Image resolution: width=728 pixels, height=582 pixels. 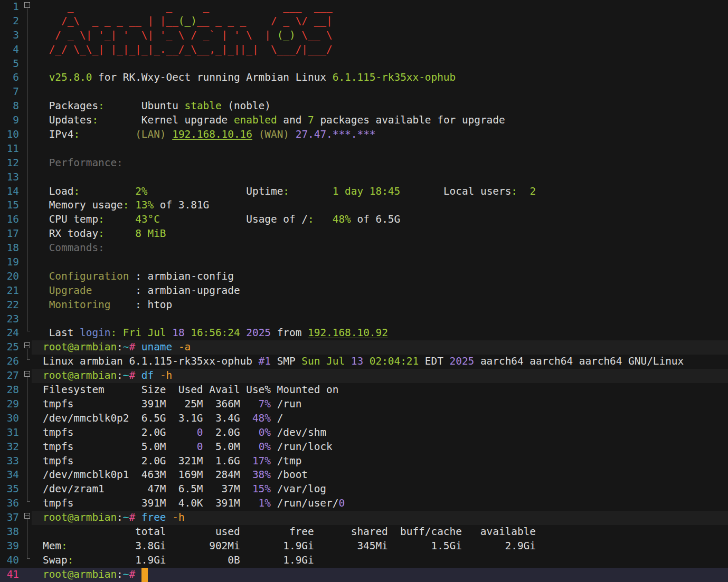 I want to click on terminal-line: 19, so click(x=364, y=263).